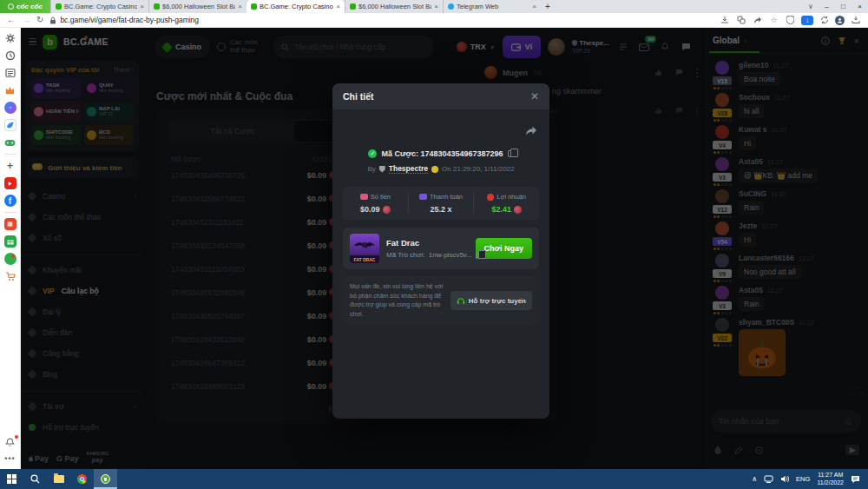  What do you see at coordinates (441, 154) in the screenshot?
I see `bet-id-row: ✓ Mã Cược: 1748304354967387296` at bounding box center [441, 154].